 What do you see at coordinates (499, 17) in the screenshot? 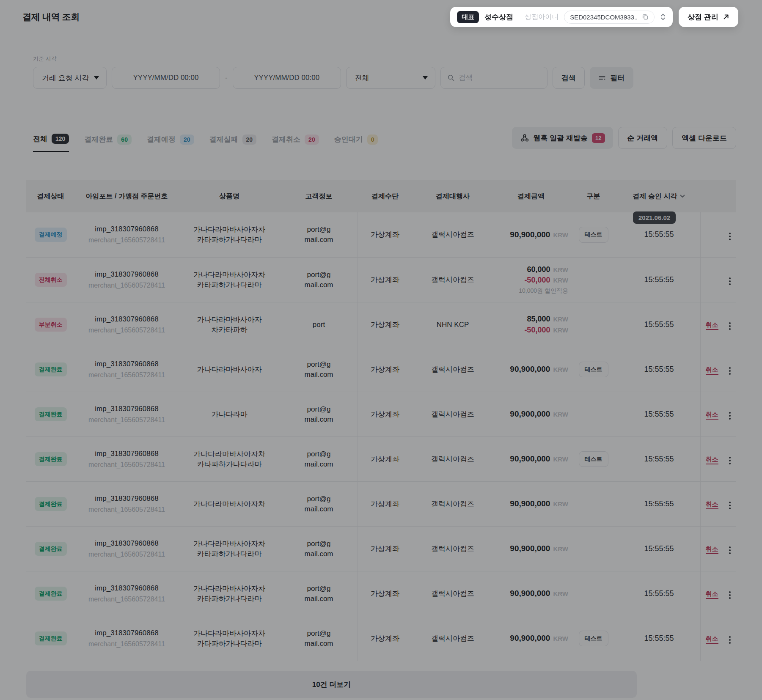
I see `merchant-name: 성수상점` at bounding box center [499, 17].